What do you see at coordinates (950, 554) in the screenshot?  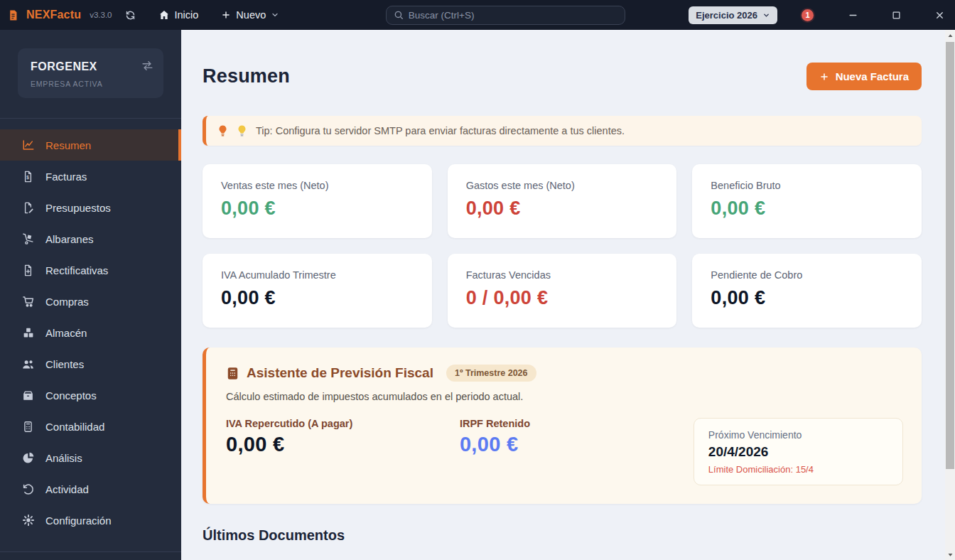 I see `scroll-down-arrow` at bounding box center [950, 554].